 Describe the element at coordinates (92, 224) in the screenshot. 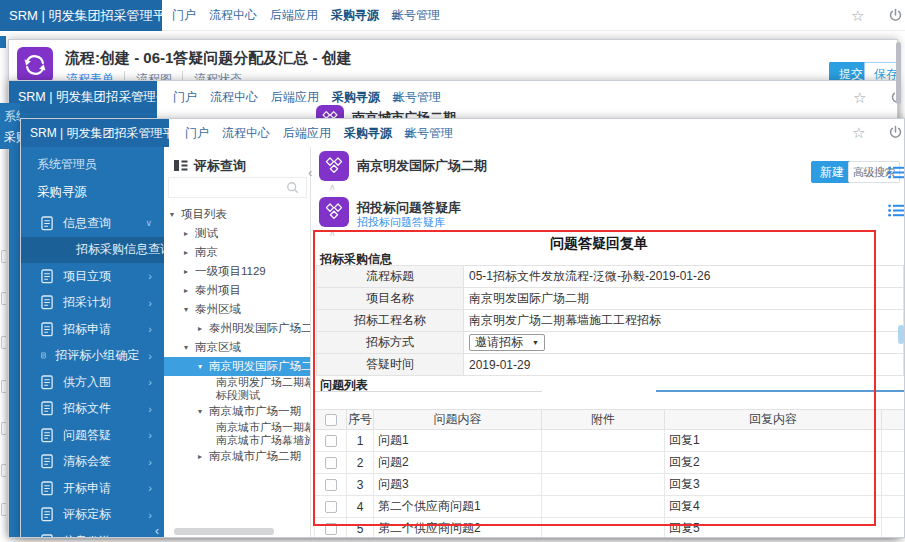

I see `sidebar-menu-item: 信息查询 ∨` at that location.